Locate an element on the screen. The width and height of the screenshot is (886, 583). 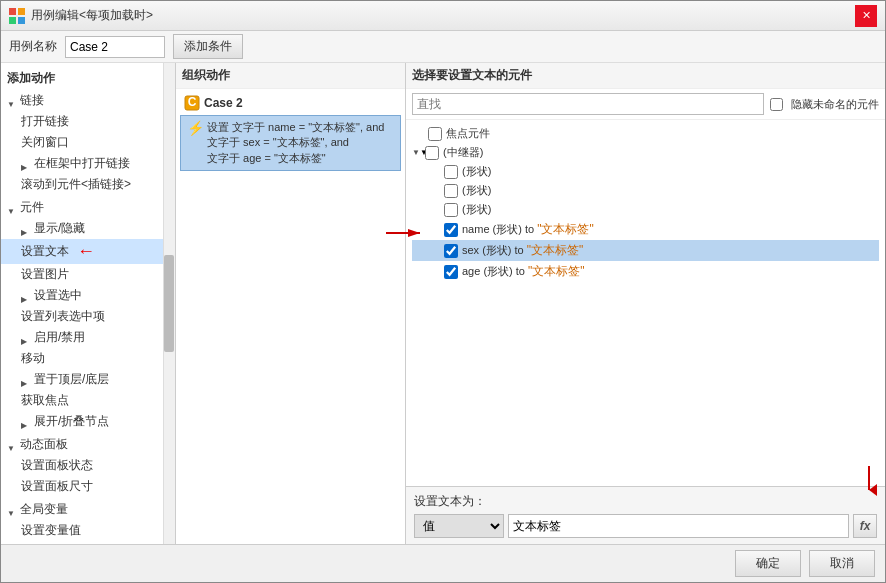
window-title: 用例编辑<每项加载时> is located at coordinates (92, 16).